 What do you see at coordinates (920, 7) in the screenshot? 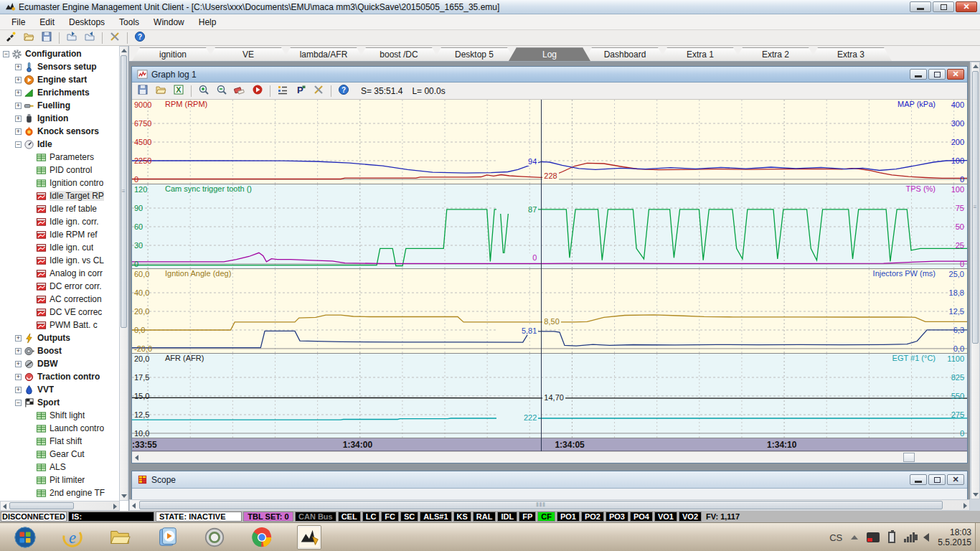
I see `minimize-button` at bounding box center [920, 7].